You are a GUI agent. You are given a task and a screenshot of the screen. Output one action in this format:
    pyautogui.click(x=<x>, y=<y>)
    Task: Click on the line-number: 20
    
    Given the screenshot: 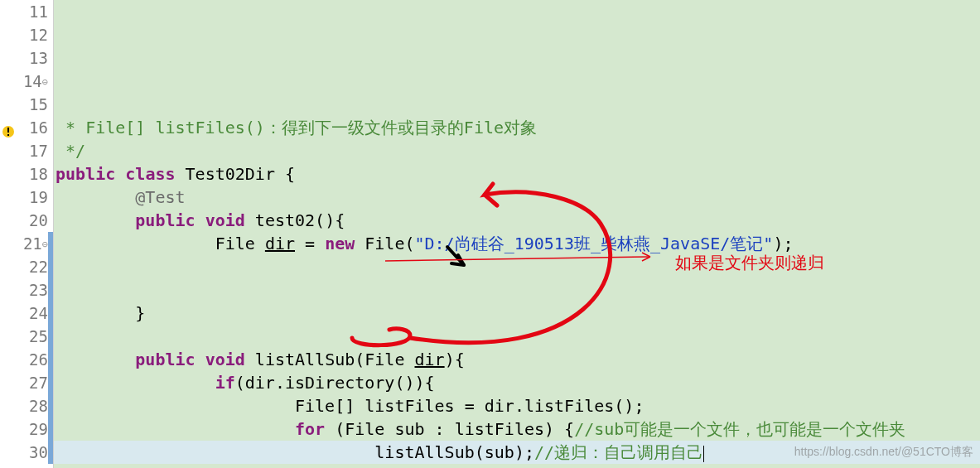 What is the action you would take?
    pyautogui.click(x=27, y=220)
    